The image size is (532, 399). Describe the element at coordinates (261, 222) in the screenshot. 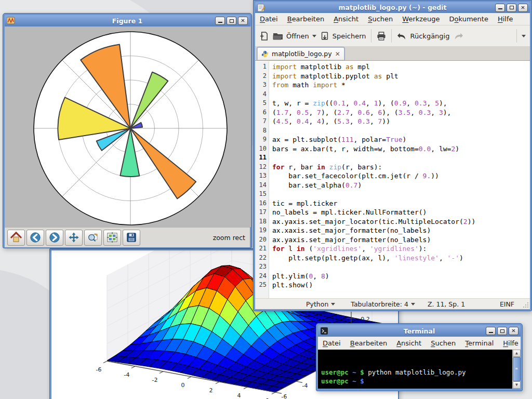

I see `line-number: 18` at that location.